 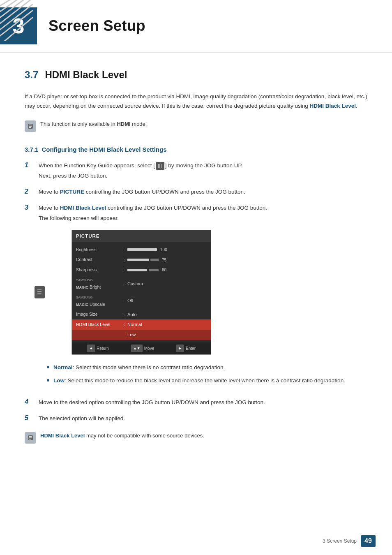 I want to click on note1-highlight: HDMI, so click(x=123, y=124).